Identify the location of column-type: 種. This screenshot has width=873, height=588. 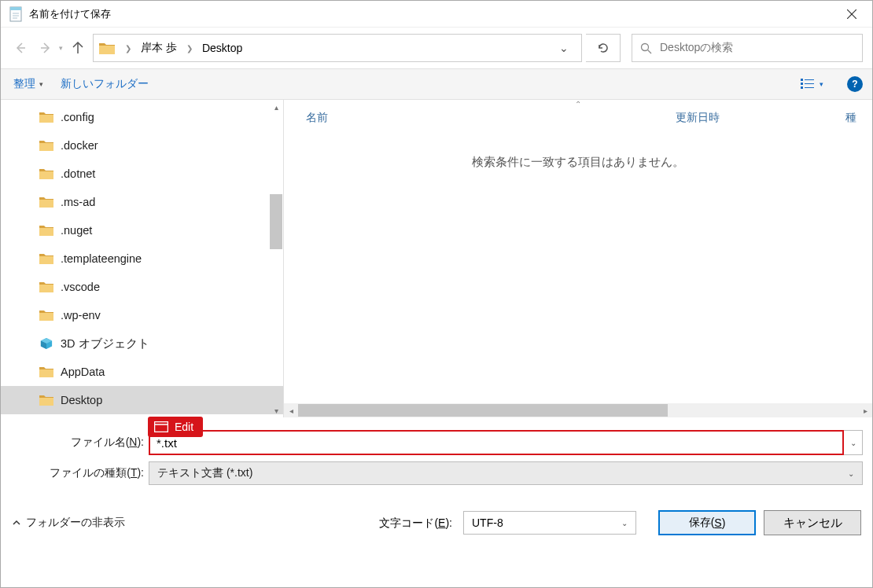
(845, 118).